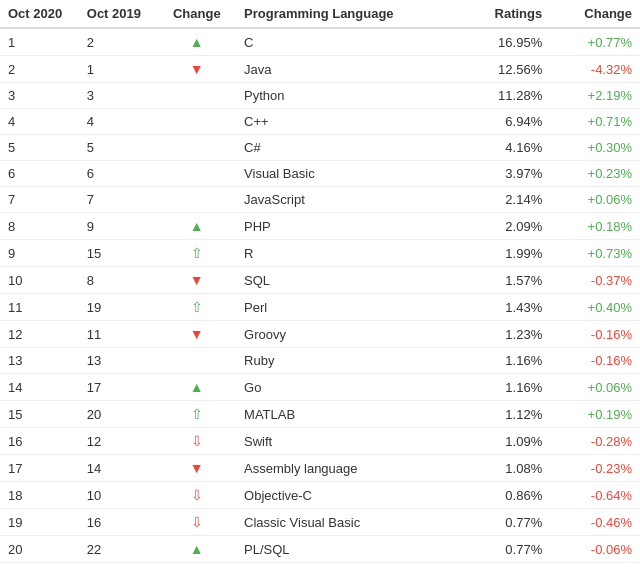  I want to click on rank-2020: 18, so click(40, 496).